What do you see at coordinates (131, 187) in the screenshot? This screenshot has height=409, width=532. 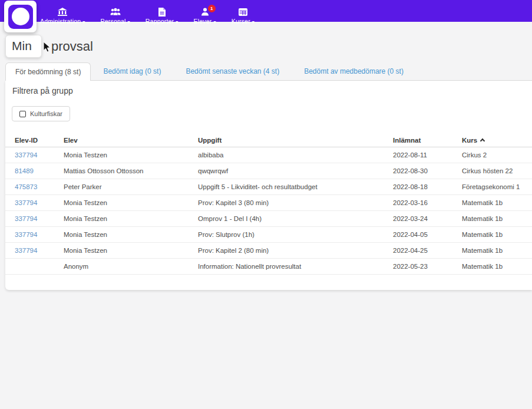 I see `elev-name: Peter Parker` at bounding box center [131, 187].